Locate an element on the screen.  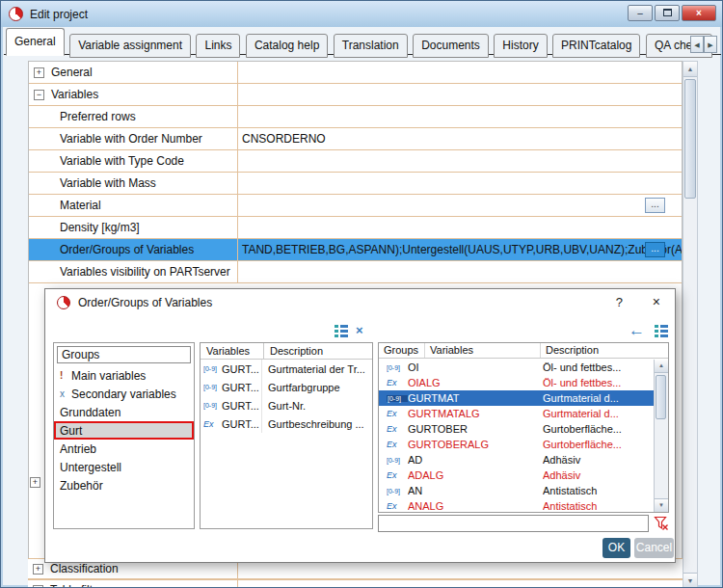
variable-row: [0-9]OIÖl- und fettbes... is located at coordinates (517, 367).